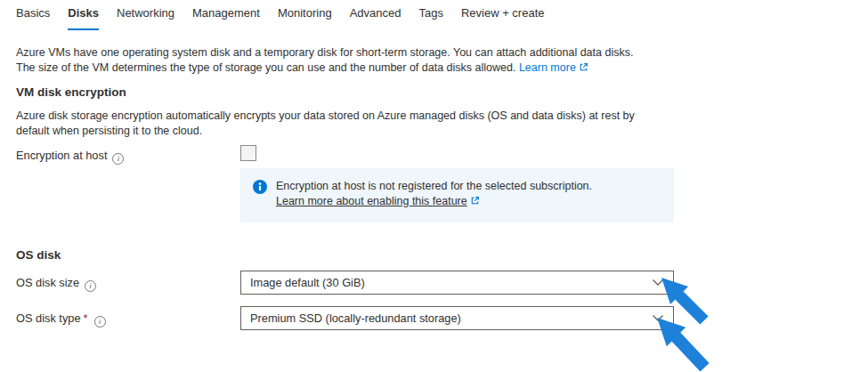 This screenshot has height=372, width=868. I want to click on tab-review-create: Review + create, so click(503, 18).